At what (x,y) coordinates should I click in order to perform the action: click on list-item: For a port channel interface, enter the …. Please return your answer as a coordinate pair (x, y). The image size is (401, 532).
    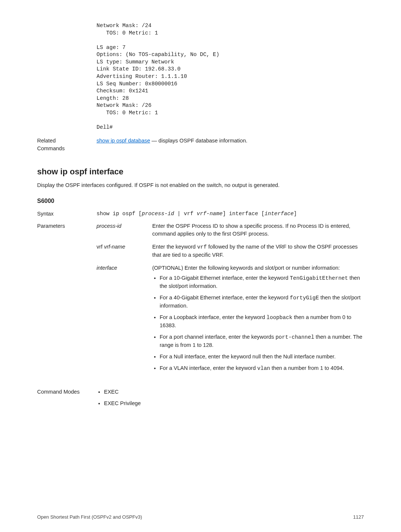
    Looking at the image, I should click on (262, 341).